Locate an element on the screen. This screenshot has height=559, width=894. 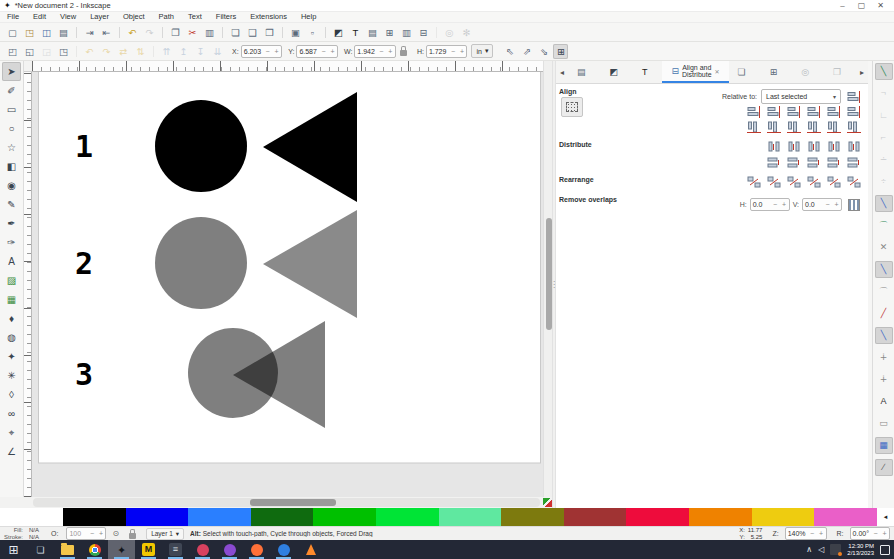
vlc-button is located at coordinates (310, 550).